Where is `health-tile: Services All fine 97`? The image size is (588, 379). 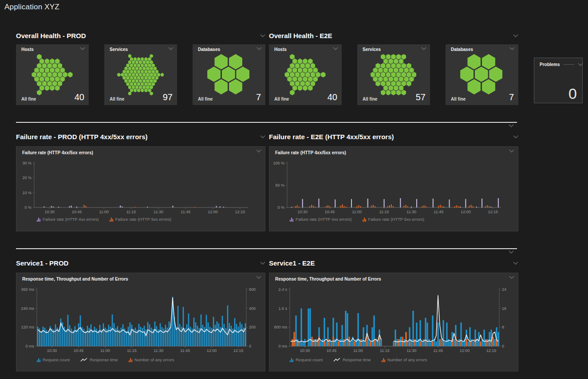 health-tile: Services All fine 97 is located at coordinates (141, 74).